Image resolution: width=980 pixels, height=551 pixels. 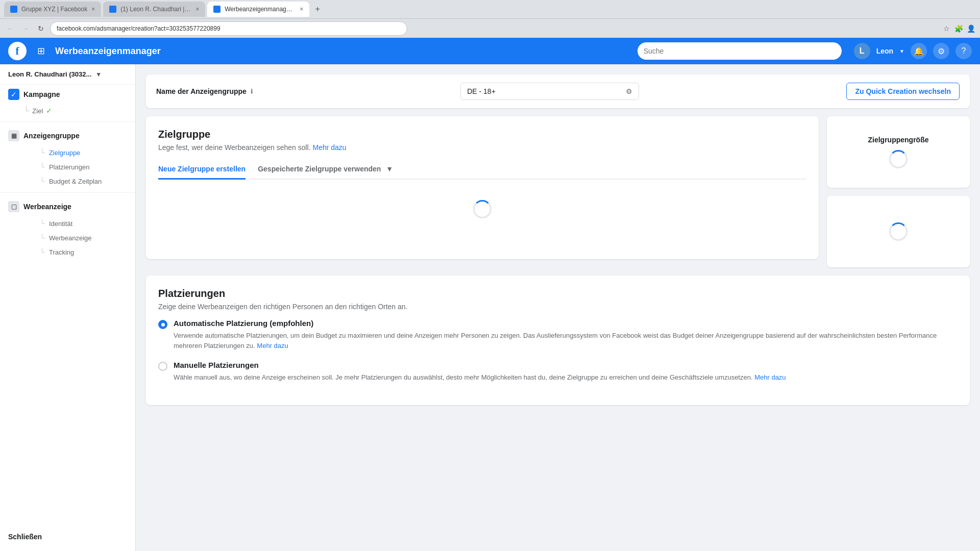 I want to click on account-selector: Leon R. Chaudhari (3032... ▼, so click(x=67, y=74).